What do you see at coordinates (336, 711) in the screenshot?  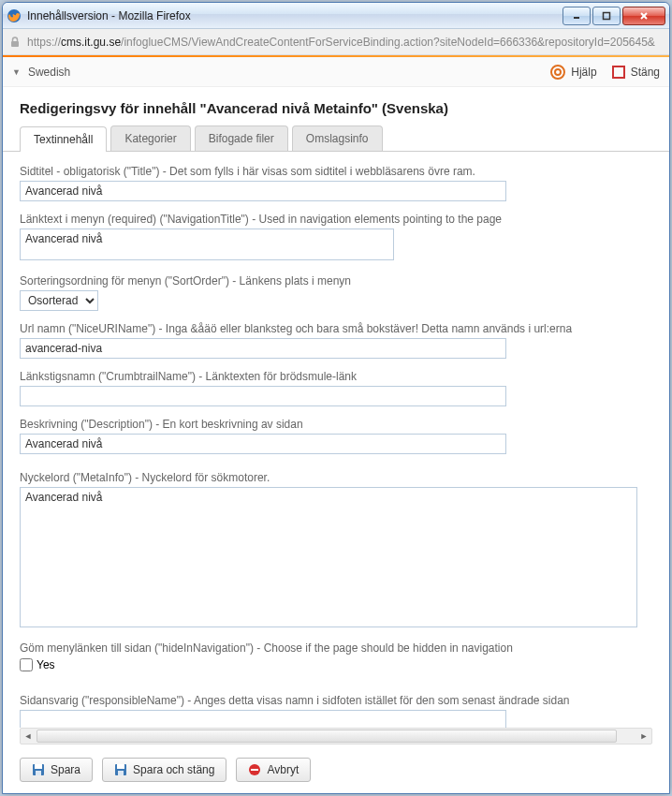 I see `field-responsible: Sidansvarig ("responsibleName") - Anges …` at bounding box center [336, 711].